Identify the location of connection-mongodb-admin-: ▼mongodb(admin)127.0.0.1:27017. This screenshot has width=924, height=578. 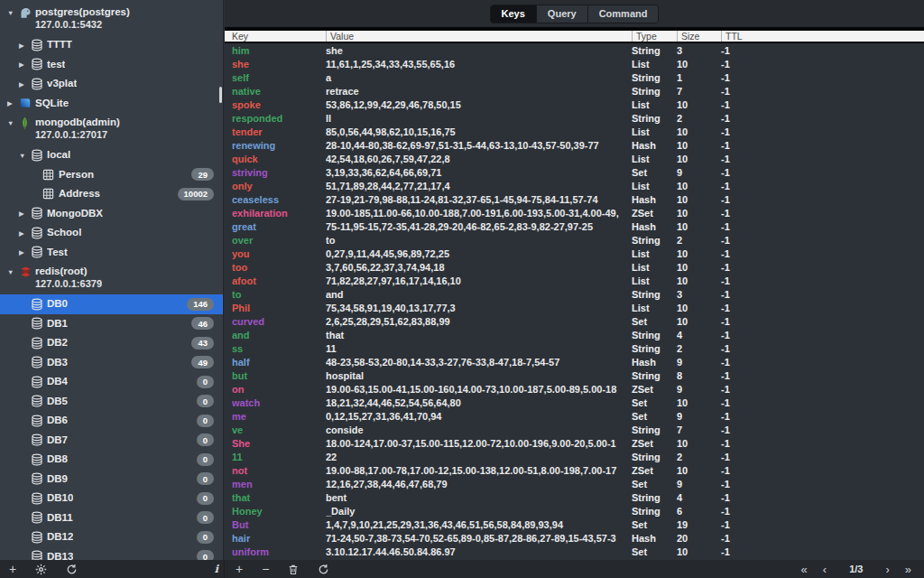
(112, 129).